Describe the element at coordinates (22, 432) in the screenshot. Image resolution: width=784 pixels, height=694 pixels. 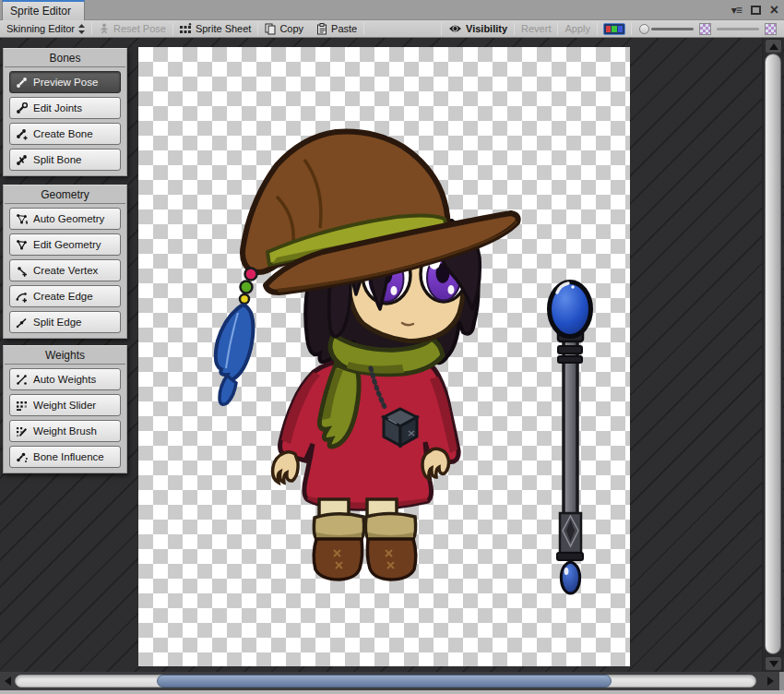
I see `weight-brush-icon` at that location.